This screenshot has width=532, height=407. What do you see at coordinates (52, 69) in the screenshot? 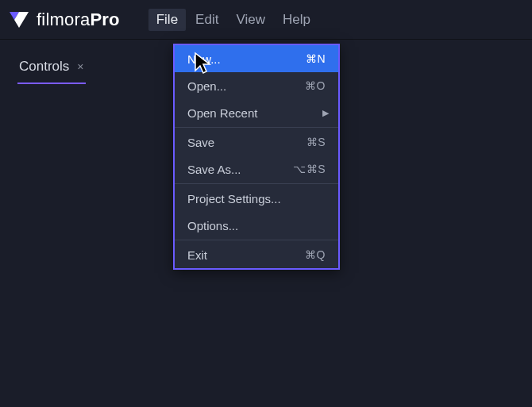
I see `tab-controls: Controls ×` at bounding box center [52, 69].